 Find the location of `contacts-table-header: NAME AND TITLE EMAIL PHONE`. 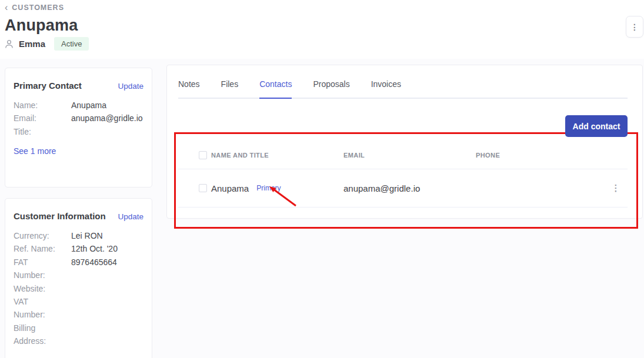

contacts-table-header: NAME AND TITLE EMAIL PHONE is located at coordinates (403, 155).